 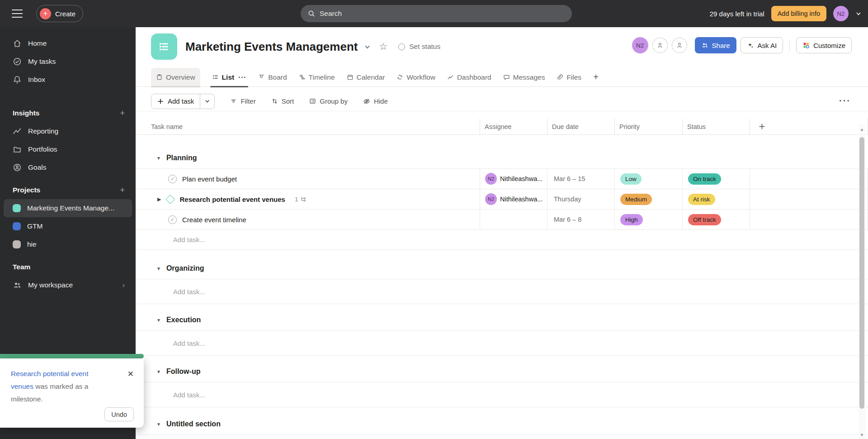 What do you see at coordinates (809, 127) in the screenshot?
I see `add-column-button` at bounding box center [809, 127].